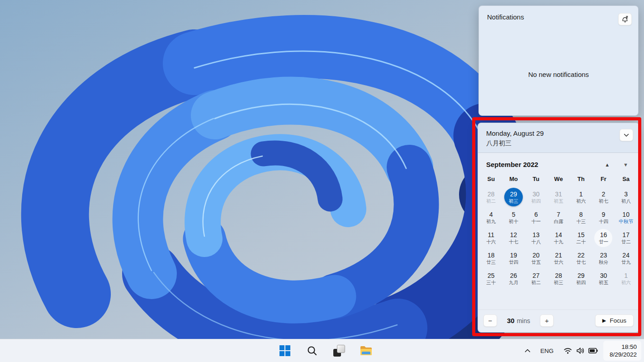 The height and width of the screenshot is (362, 644). I want to click on next-month-button: ▼, so click(626, 165).